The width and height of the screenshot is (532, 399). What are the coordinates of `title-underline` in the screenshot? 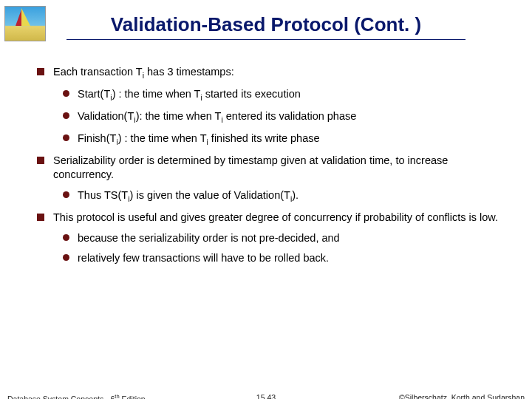 It's located at (266, 40).